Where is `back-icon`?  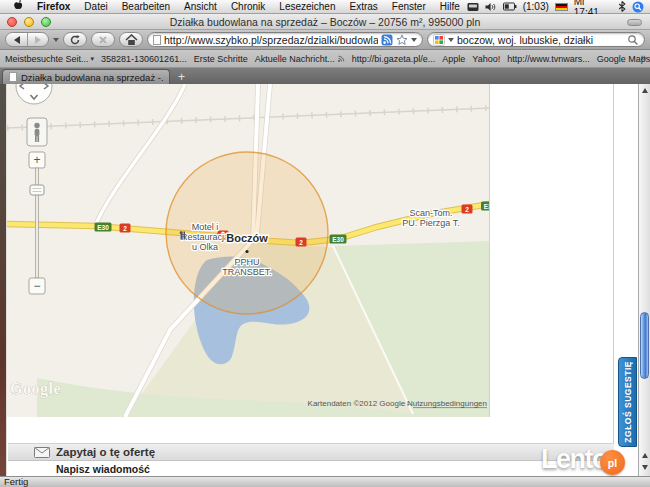 back-icon is located at coordinates (17, 40).